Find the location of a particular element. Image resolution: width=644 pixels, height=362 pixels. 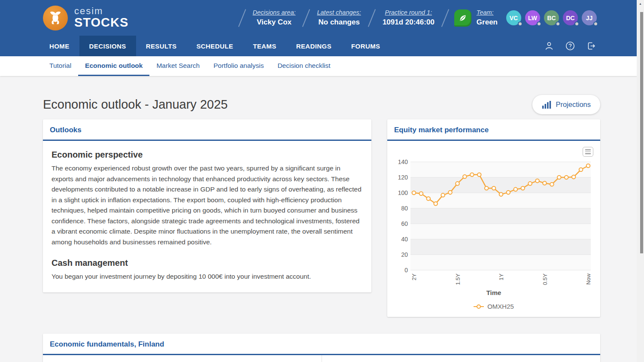

fundamentals-columns is located at coordinates (322, 359).